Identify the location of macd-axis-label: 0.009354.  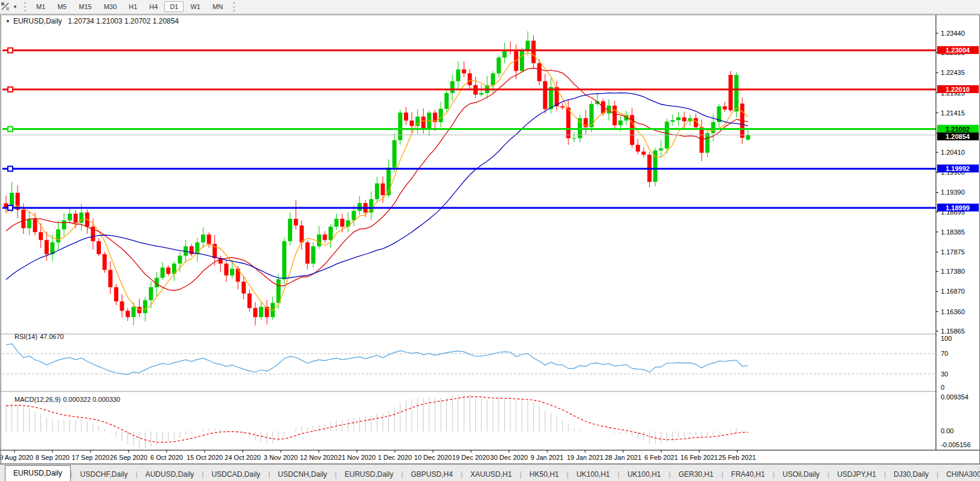
(955, 397).